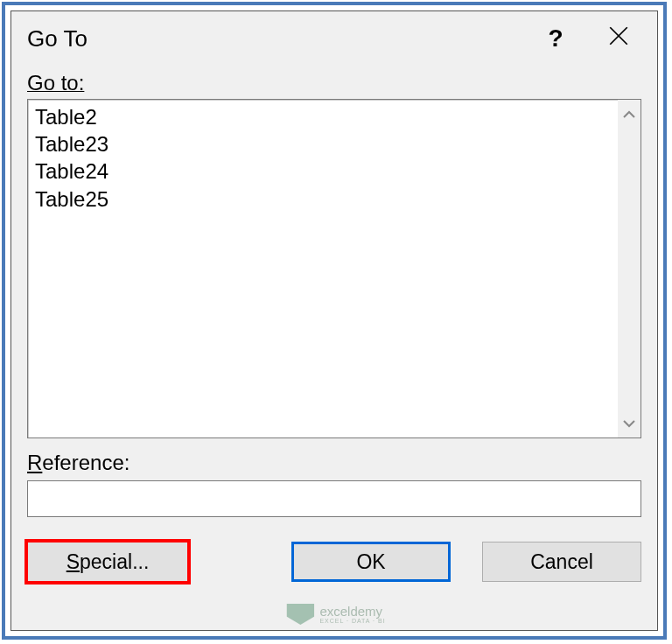 The height and width of the screenshot is (644, 672). Describe the element at coordinates (108, 562) in the screenshot. I see `special-button: Special...` at that location.